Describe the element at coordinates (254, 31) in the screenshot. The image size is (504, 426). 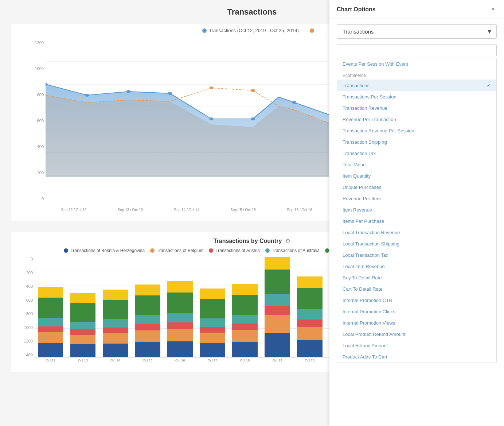
I see `legend-label-transactions: Transactions (Oct 12, 2019 - Oct 25, 201…` at that location.